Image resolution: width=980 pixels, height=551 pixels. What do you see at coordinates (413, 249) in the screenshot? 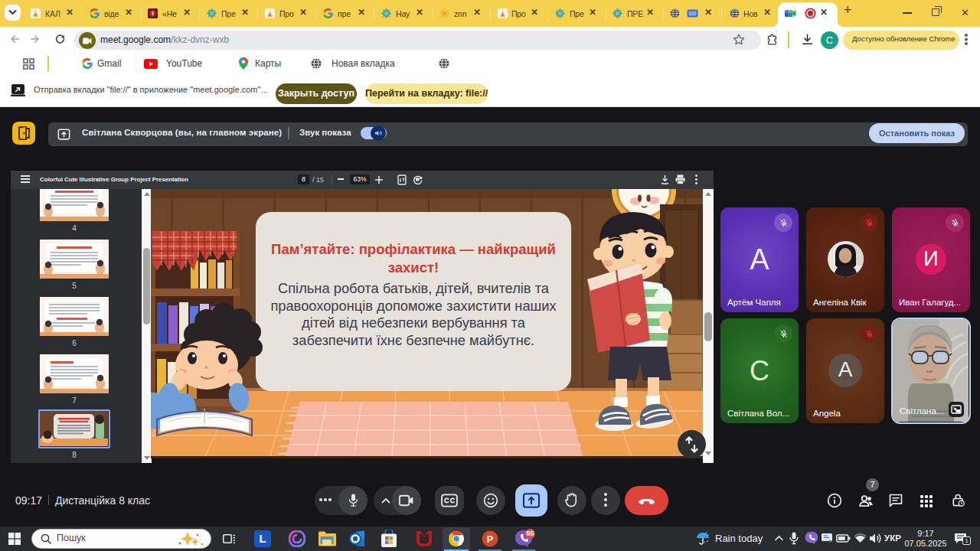
I see `svg-text:Пам’ятайте: профілактика — най: Пам’ятайте: профілактика — найкращий` at bounding box center [413, 249].